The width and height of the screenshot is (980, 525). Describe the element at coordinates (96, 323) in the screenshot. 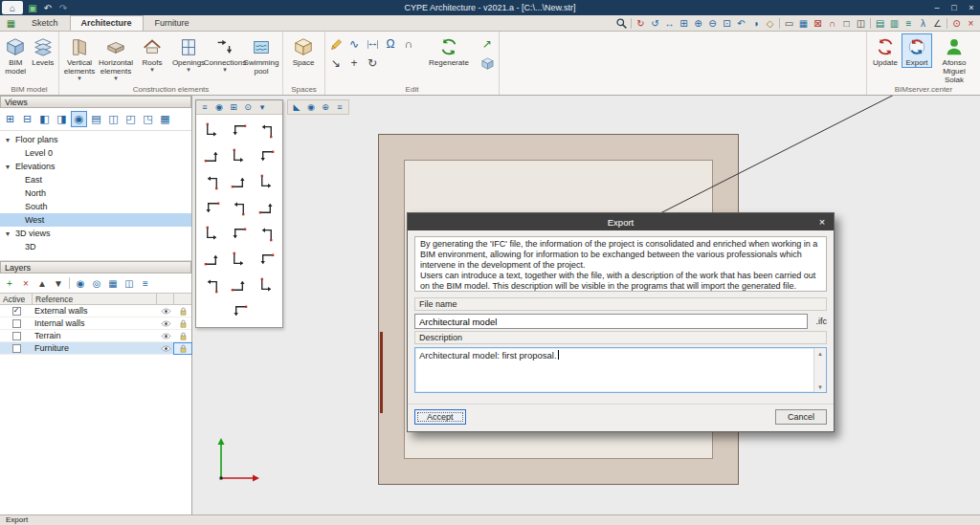

I see `layer-row-internal-walls: Internal walls` at that location.